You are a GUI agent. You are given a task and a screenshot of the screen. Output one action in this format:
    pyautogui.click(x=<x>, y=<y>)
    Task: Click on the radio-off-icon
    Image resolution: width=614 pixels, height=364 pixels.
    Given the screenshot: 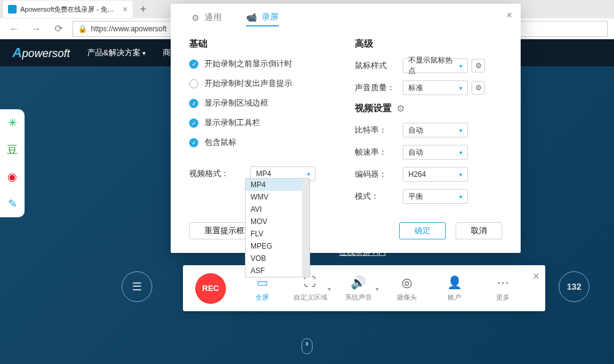 What is the action you would take?
    pyautogui.click(x=194, y=83)
    